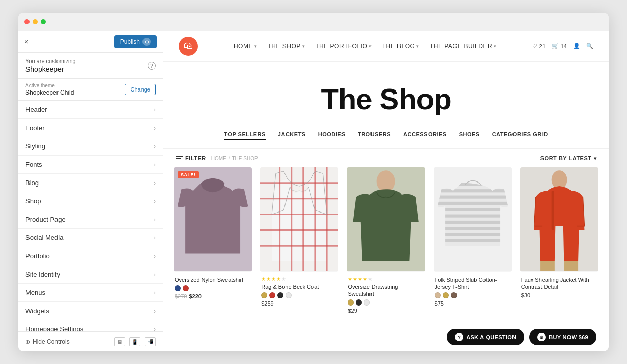 The height and width of the screenshot is (364, 627). I want to click on tablet-view-icon: 📱, so click(135, 342).